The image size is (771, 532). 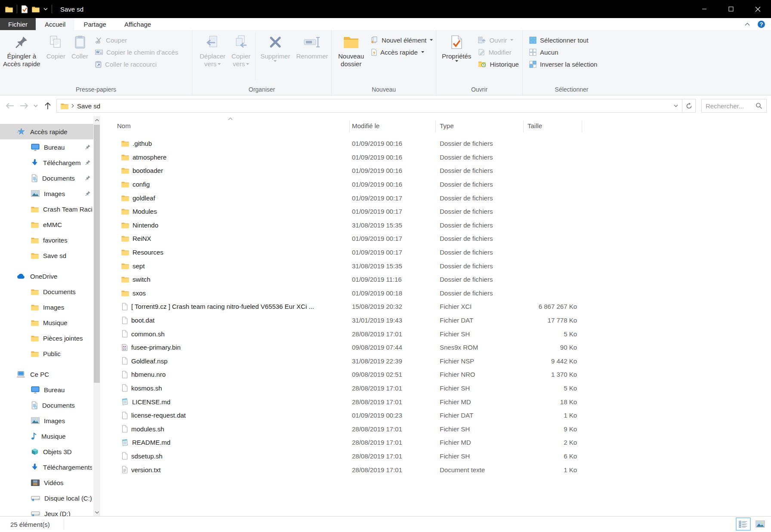 I want to click on file-name-cell: ReiNX, so click(x=228, y=238).